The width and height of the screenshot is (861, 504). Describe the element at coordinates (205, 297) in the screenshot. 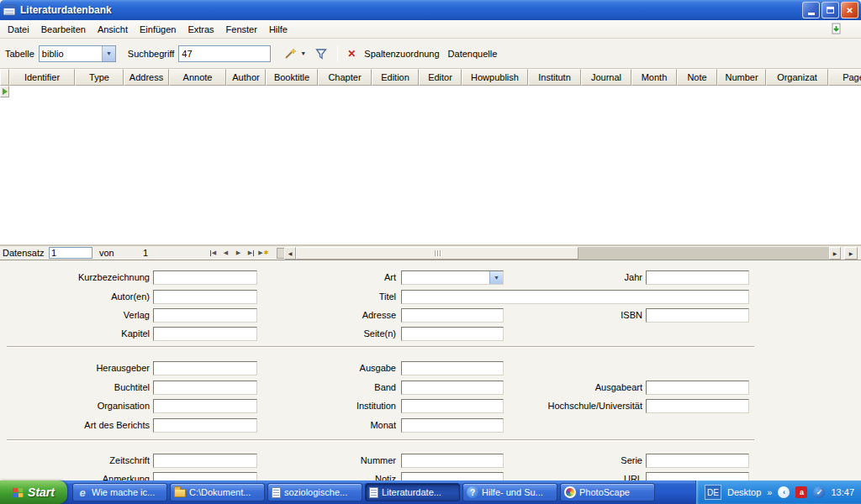

I see `autoren-input` at that location.